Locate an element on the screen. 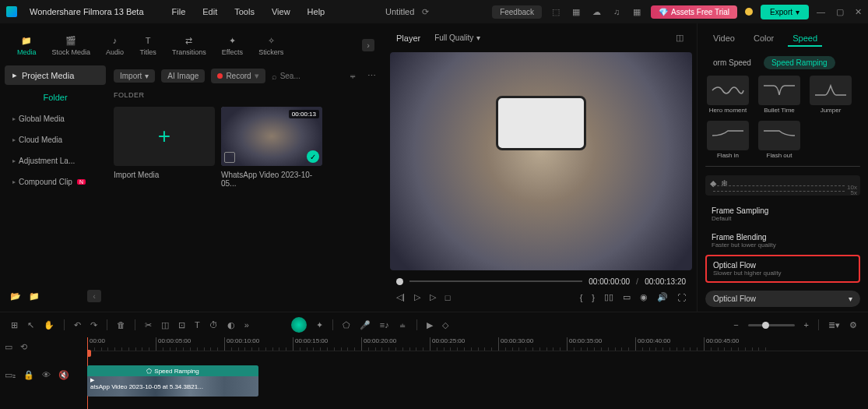 Image resolution: width=868 pixels, height=409 pixels. record-dropdown: Record▾ is located at coordinates (238, 76).